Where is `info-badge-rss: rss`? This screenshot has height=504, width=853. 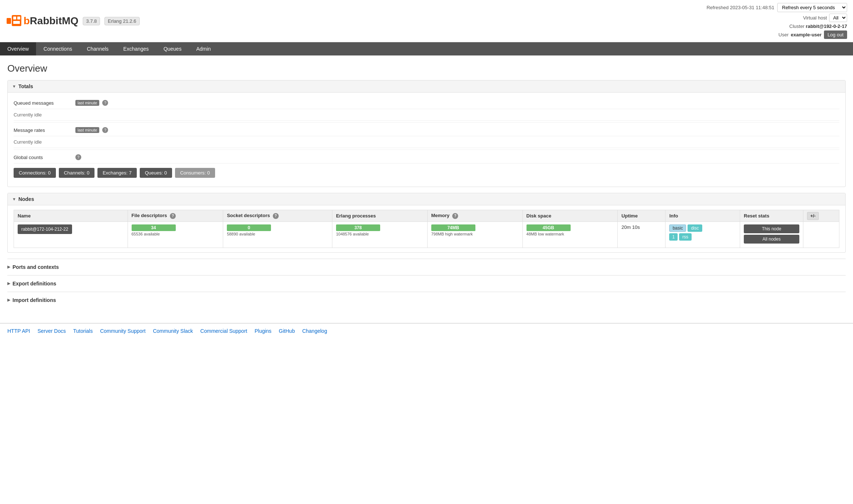
info-badge-rss: rss is located at coordinates (685, 237).